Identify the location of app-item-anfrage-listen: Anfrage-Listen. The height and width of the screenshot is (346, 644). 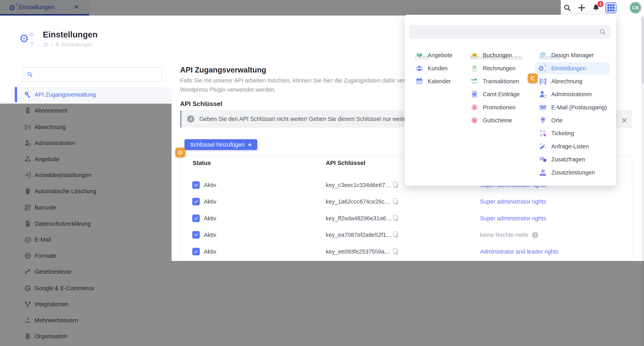
(564, 147).